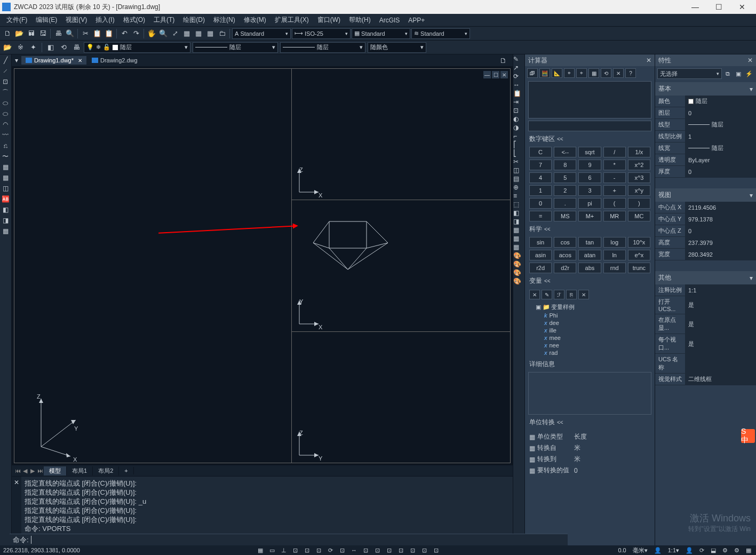  What do you see at coordinates (5, 82) in the screenshot?
I see `draw-tool-icon: ⊡` at bounding box center [5, 82].